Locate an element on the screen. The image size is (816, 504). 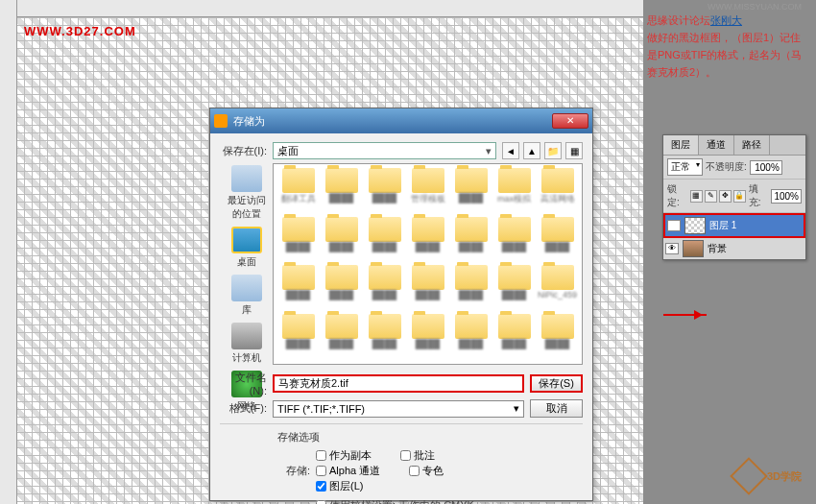
lock-label: 锁定: is located at coordinates (678, 196).